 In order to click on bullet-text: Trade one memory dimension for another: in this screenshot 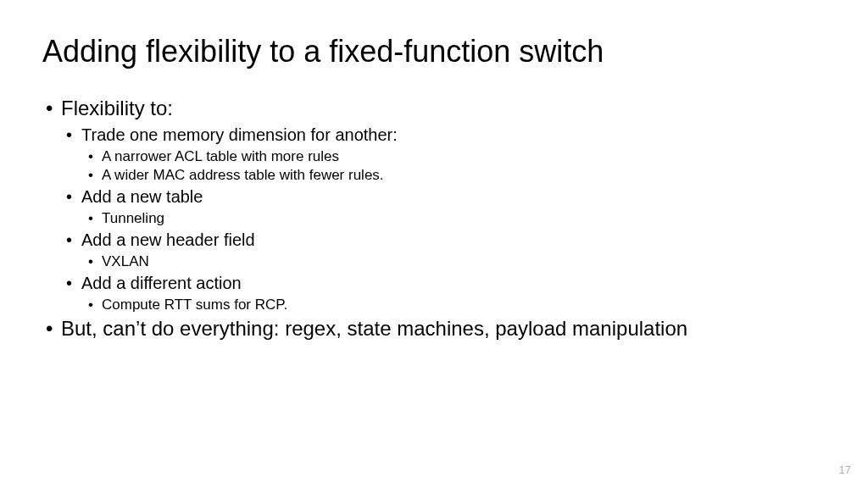, I will do `click(239, 135)`.